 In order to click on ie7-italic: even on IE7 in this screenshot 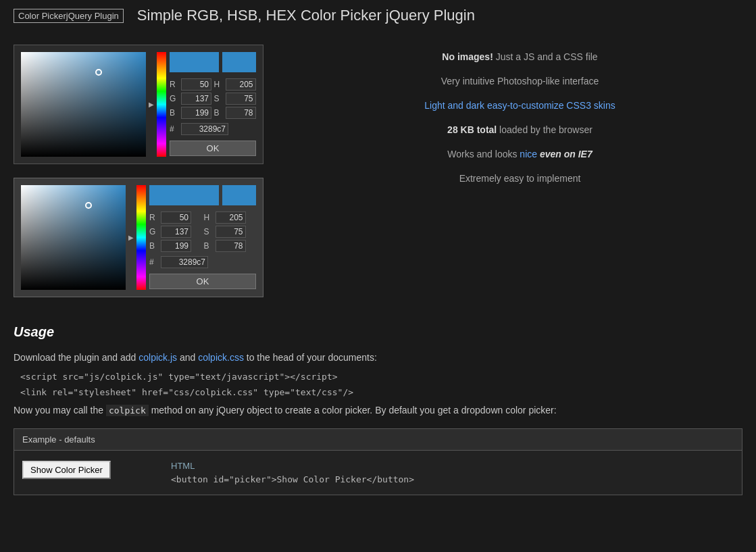, I will do `click(566, 154)`.